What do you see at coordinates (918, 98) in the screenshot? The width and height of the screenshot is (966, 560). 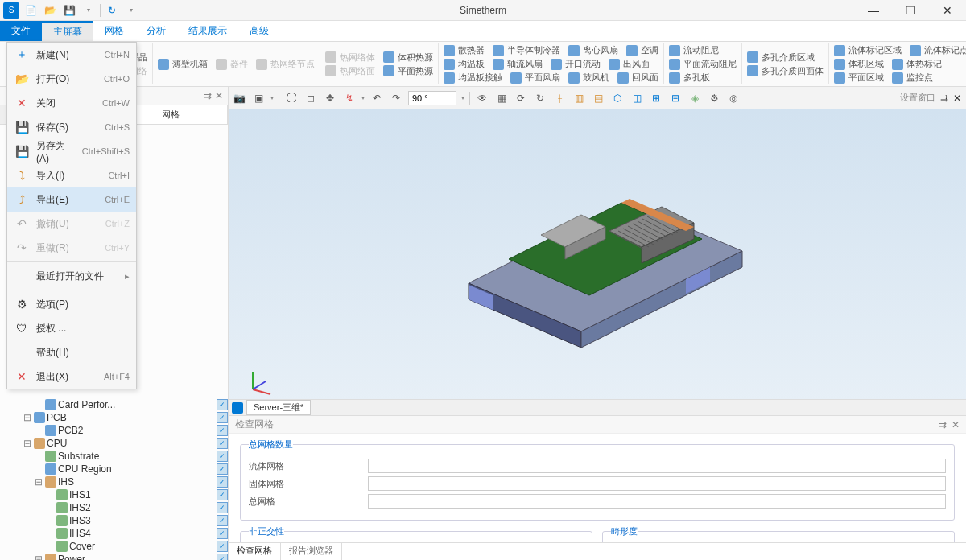 I see `settings-window-label: 设置窗口` at bounding box center [918, 98].